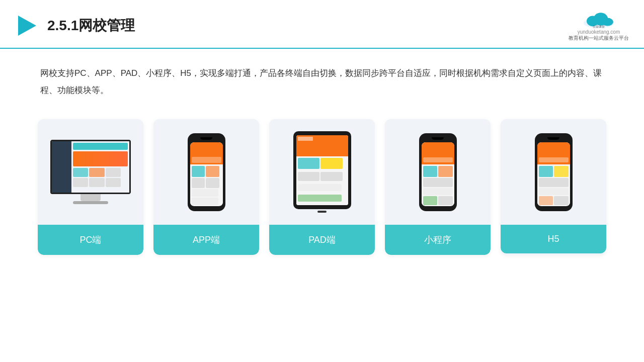  Describe the element at coordinates (599, 26) in the screenshot. I see `svg-text: 云朵课堂` at that location.